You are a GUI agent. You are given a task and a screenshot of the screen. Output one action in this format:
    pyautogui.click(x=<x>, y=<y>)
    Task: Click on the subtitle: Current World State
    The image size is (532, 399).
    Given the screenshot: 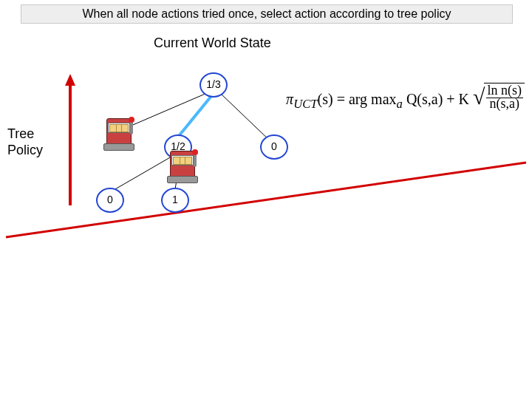 What is the action you would take?
    pyautogui.click(x=213, y=43)
    